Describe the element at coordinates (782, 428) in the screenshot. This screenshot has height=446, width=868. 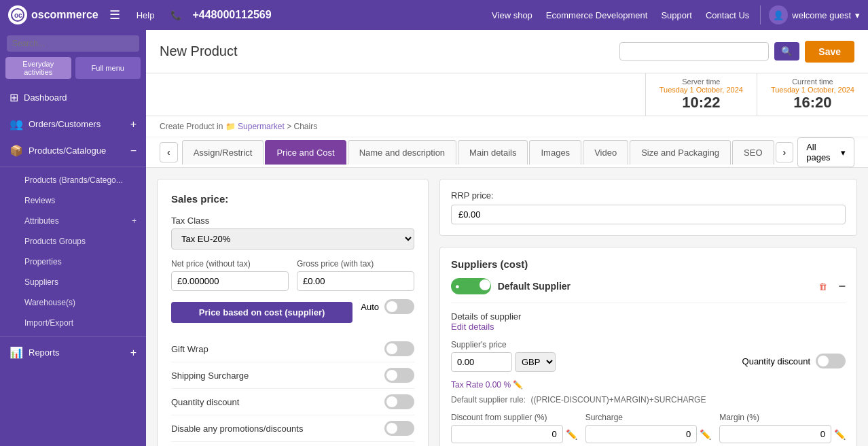
I see `margin-col: Margin (%) ✏️` at that location.